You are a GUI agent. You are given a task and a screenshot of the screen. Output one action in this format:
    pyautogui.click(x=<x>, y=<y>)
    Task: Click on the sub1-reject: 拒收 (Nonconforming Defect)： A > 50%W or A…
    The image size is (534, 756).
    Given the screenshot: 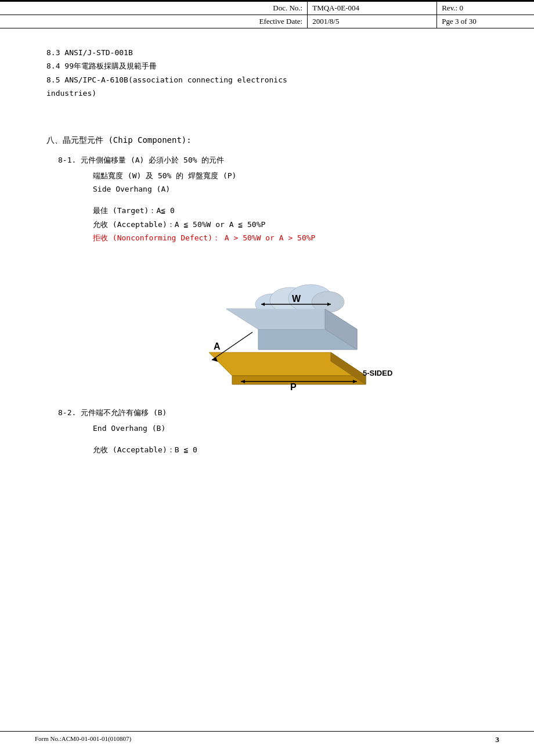 What is the action you would take?
    pyautogui.click(x=296, y=238)
    